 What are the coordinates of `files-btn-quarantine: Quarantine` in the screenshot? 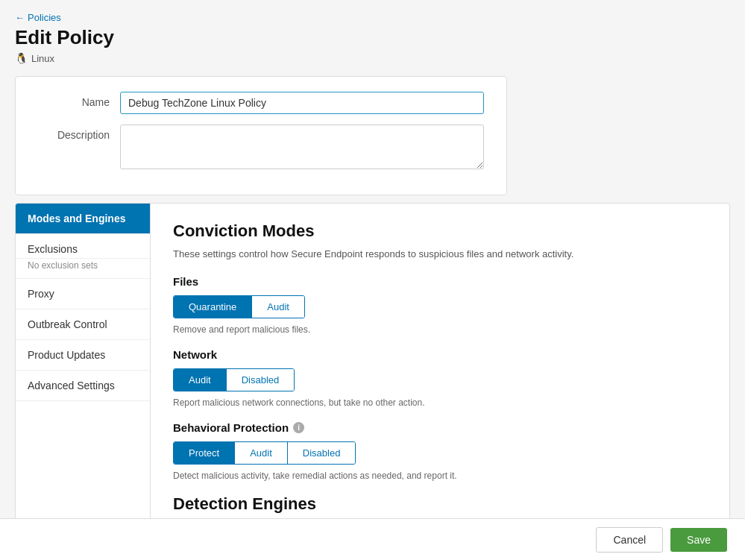 It's located at (213, 307).